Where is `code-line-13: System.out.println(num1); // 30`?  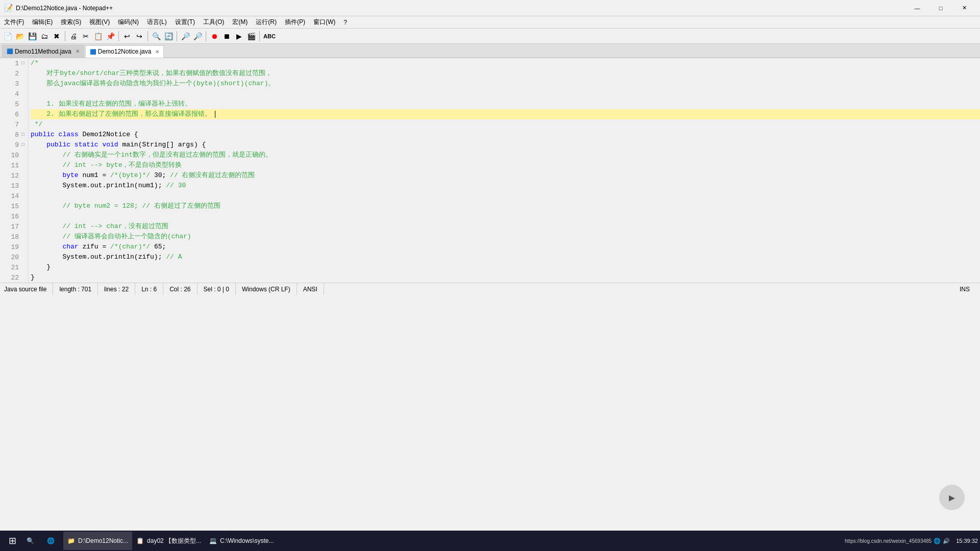
code-line-13: System.out.println(num1); // 30 is located at coordinates (505, 186).